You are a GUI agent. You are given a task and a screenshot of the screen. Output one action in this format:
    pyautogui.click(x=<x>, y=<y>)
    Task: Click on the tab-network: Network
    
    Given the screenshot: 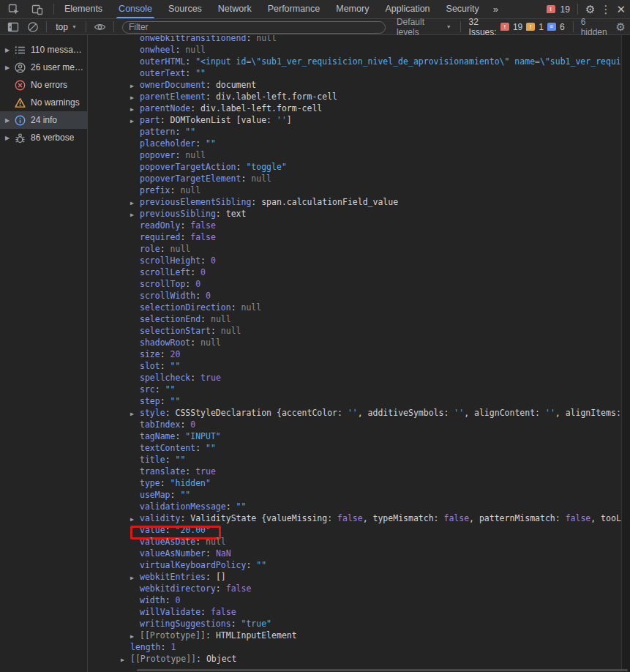 What is the action you would take?
    pyautogui.click(x=235, y=9)
    